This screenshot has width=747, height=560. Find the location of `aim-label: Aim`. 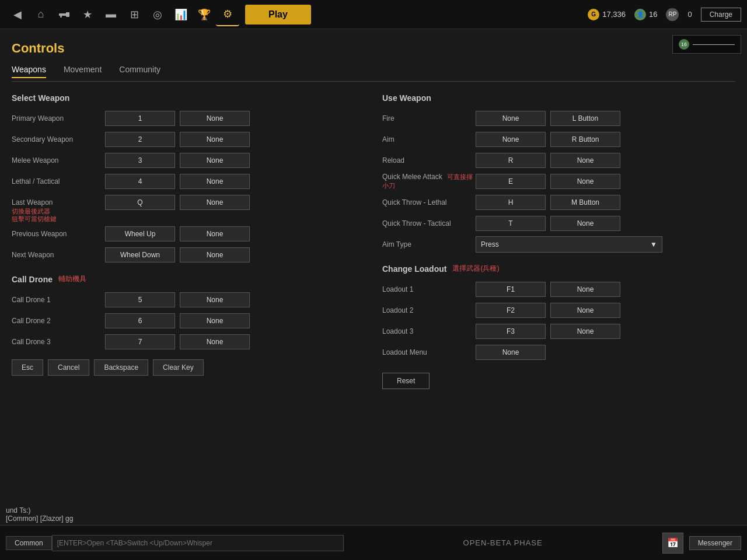

aim-label: Aim is located at coordinates (429, 139).